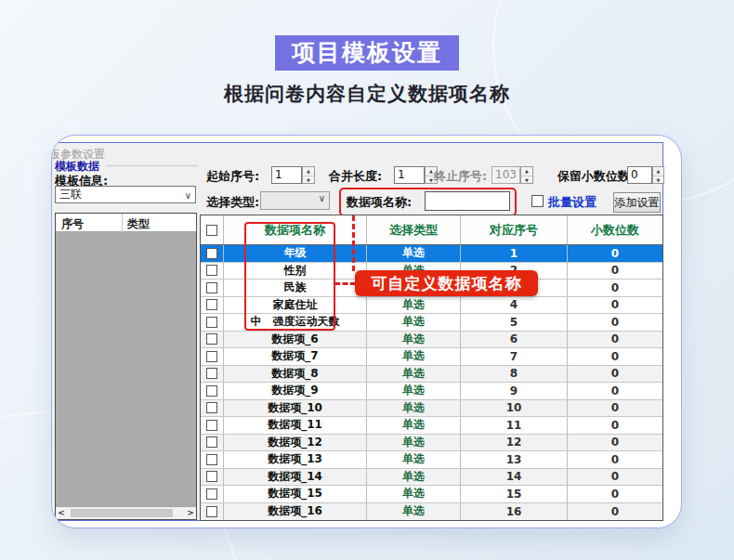  What do you see at coordinates (431, 444) in the screenshot?
I see `table-row: 数据项_12 单选 12 0` at bounding box center [431, 444].